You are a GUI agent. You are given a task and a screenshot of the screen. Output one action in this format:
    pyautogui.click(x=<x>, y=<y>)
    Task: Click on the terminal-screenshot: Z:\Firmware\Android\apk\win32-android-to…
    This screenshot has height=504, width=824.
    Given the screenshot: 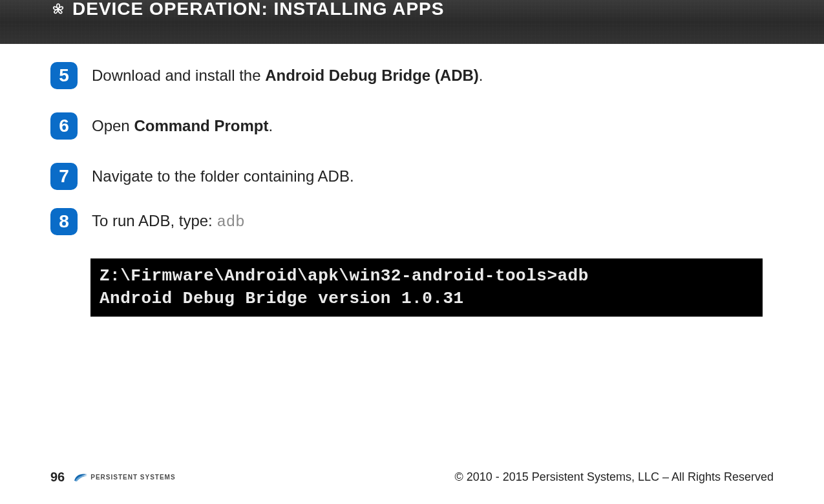 What is the action you would take?
    pyautogui.click(x=427, y=288)
    